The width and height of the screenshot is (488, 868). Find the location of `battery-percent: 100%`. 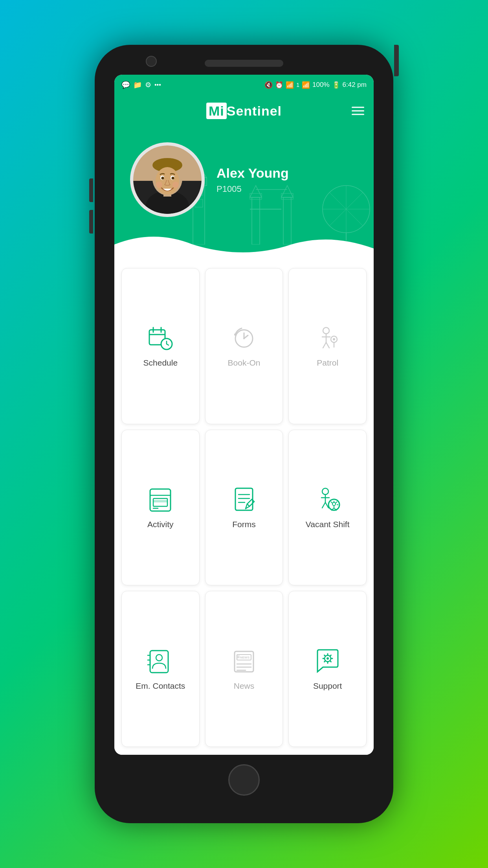

battery-percent: 100% is located at coordinates (321, 85).